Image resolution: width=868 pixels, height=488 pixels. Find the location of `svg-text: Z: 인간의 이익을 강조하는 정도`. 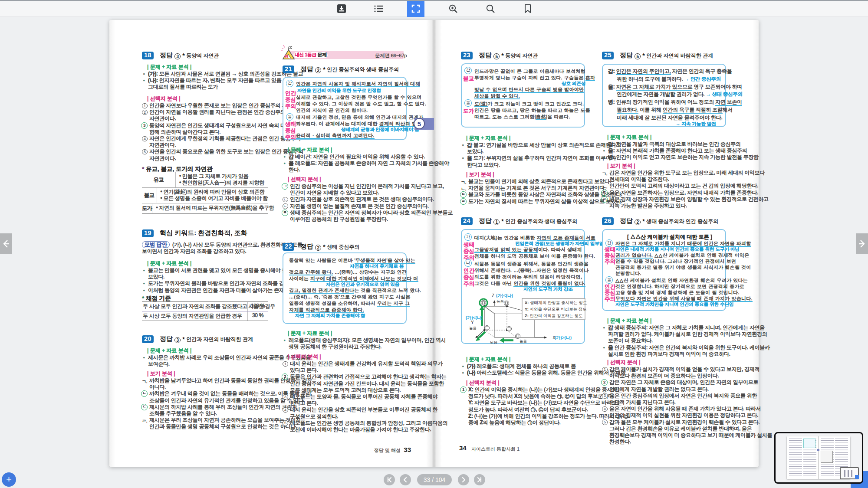

svg-text: Z: 인간의 이익을 강조하는 정도 is located at coordinates (554, 316).